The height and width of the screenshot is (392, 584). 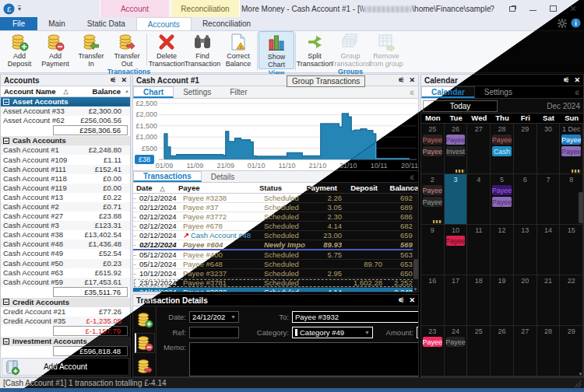 What do you see at coordinates (65, 235) in the screenshot?
I see `account-row: Cash Account #38£13,402.54` at bounding box center [65, 235].